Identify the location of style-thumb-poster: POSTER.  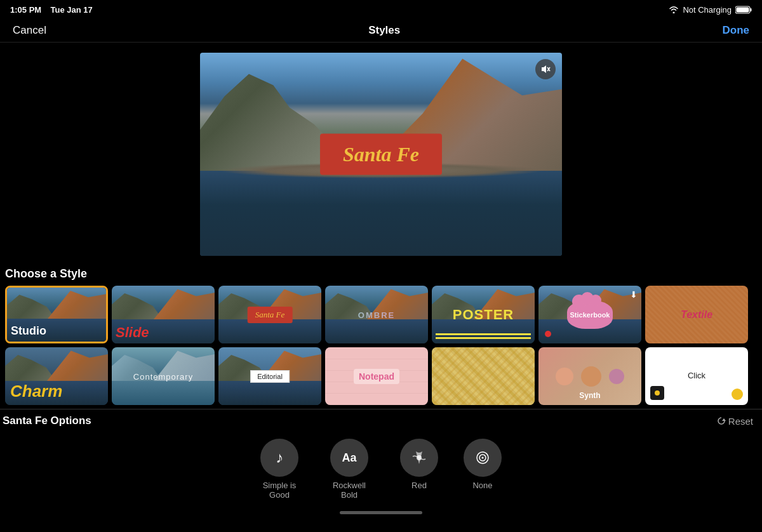
(483, 315).